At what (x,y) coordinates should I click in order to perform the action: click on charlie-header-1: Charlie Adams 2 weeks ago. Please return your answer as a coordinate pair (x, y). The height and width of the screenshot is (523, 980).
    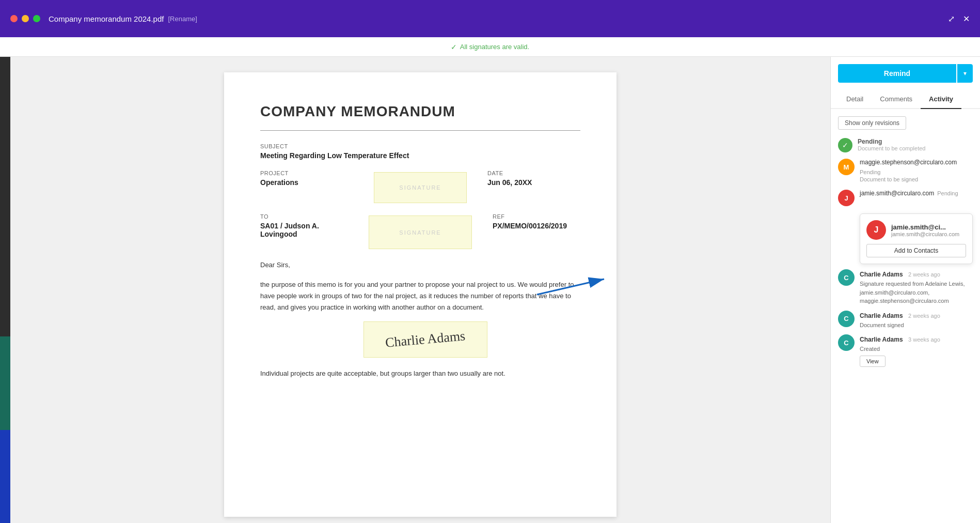
    Looking at the image, I should click on (916, 274).